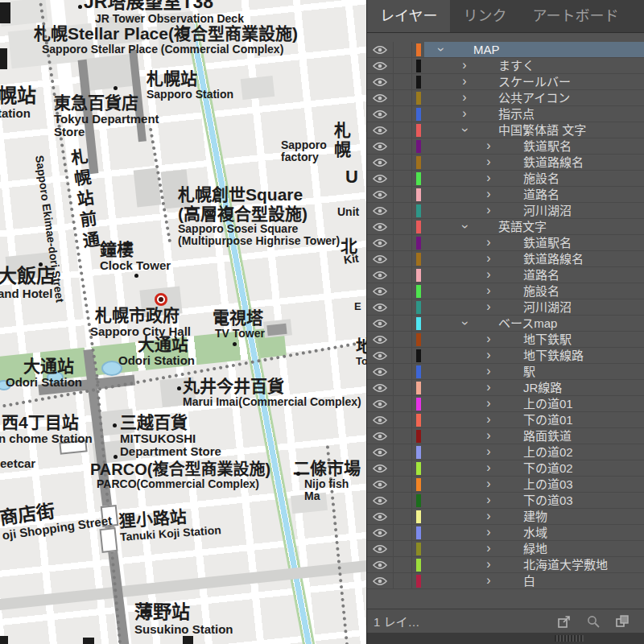 The height and width of the screenshot is (644, 644). What do you see at coordinates (506, 130) in the screenshot?
I see `layer-row: › 中国繁体語 文字` at bounding box center [506, 130].